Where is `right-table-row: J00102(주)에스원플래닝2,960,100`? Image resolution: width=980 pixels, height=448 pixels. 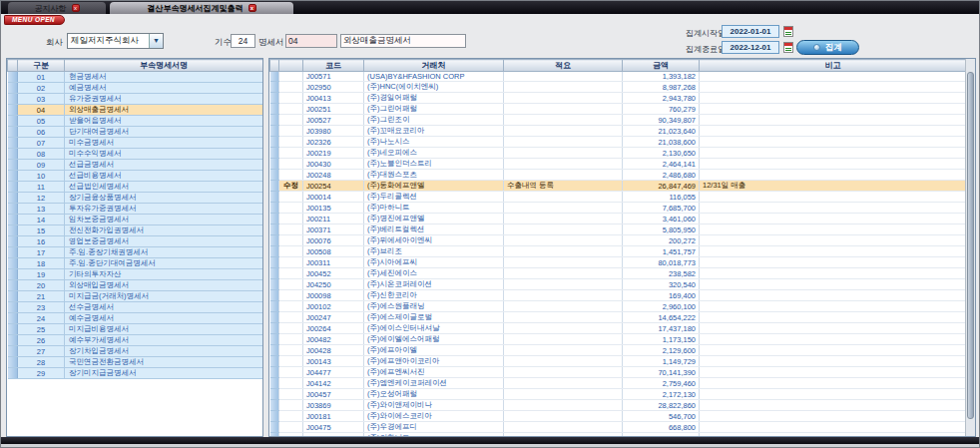 right-table-row: J00102(주)에스원플래닝2,960,100 is located at coordinates (619, 307).